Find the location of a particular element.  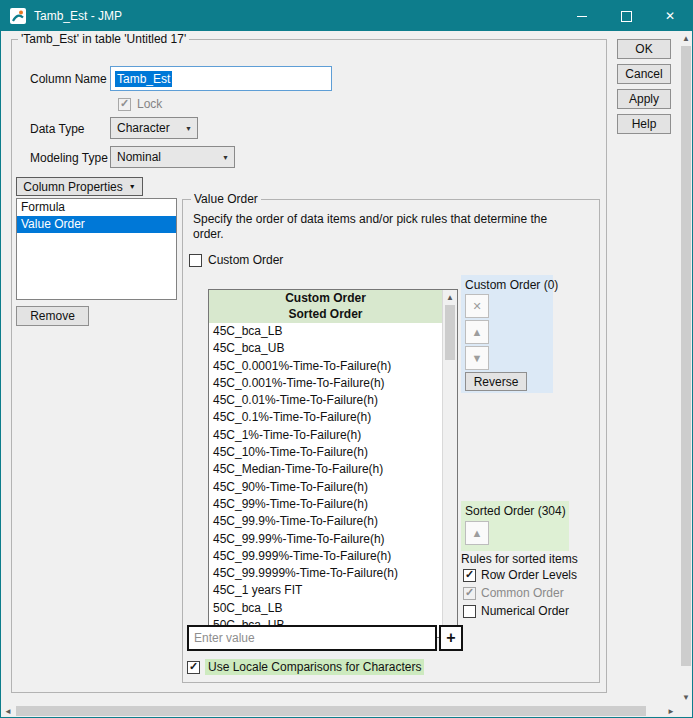

window-title: Tamb_Est - JMP is located at coordinates (297, 16).